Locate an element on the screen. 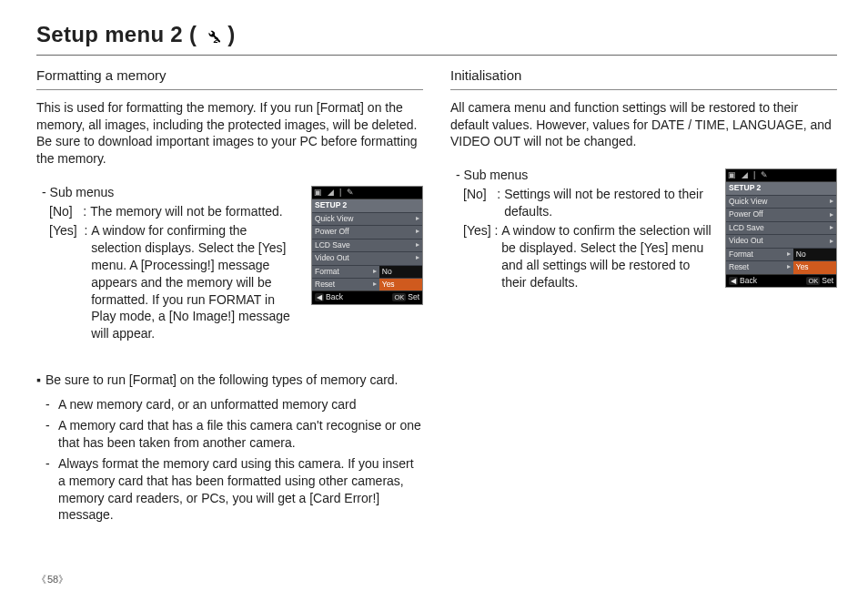  left-option-yes: [Yes] : A window for confirming the sele… is located at coordinates (174, 282).